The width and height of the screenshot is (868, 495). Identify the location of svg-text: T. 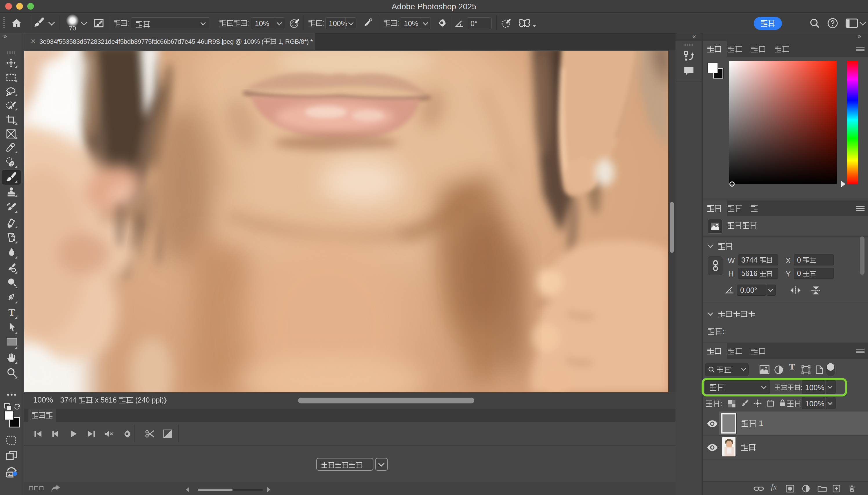
(12, 312).